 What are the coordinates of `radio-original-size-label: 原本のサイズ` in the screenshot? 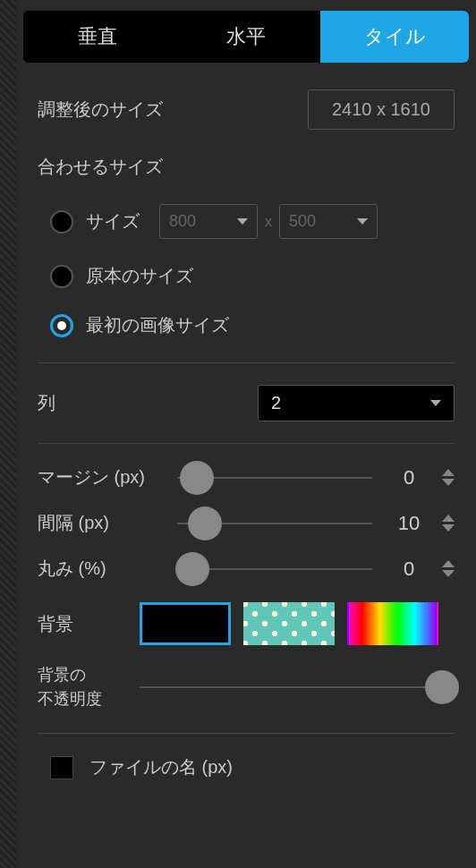 It's located at (140, 276).